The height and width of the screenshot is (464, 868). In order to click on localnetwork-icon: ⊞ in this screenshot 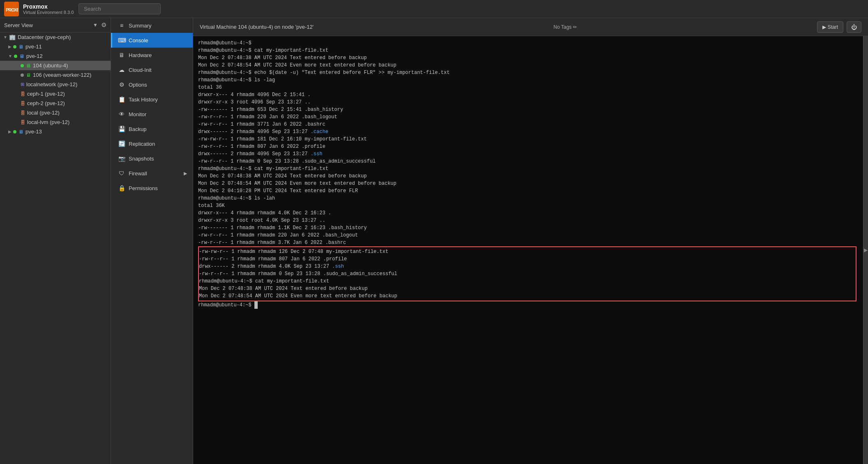, I will do `click(22, 85)`.